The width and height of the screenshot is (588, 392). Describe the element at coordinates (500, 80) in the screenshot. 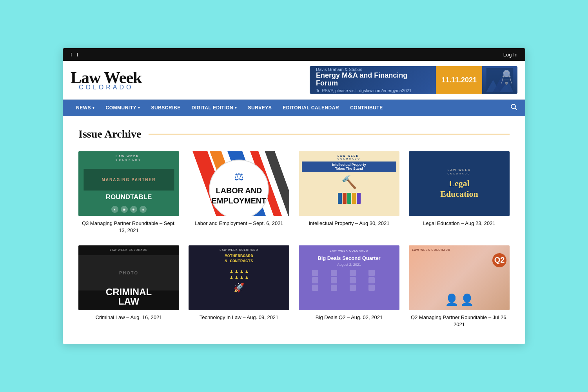

I see `ad-image` at that location.